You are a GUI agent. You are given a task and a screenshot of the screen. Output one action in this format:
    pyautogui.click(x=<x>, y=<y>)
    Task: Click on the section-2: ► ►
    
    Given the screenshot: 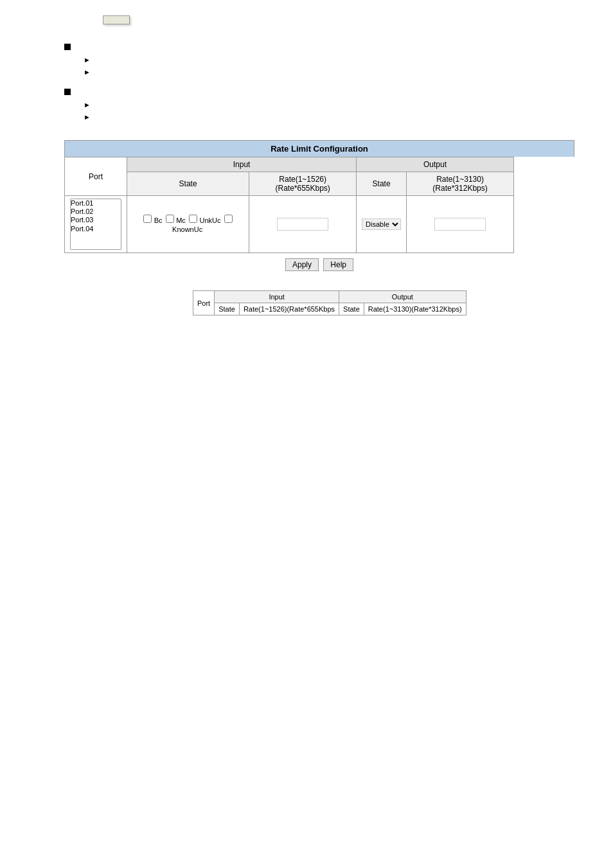 What is the action you would take?
    pyautogui.click(x=319, y=105)
    